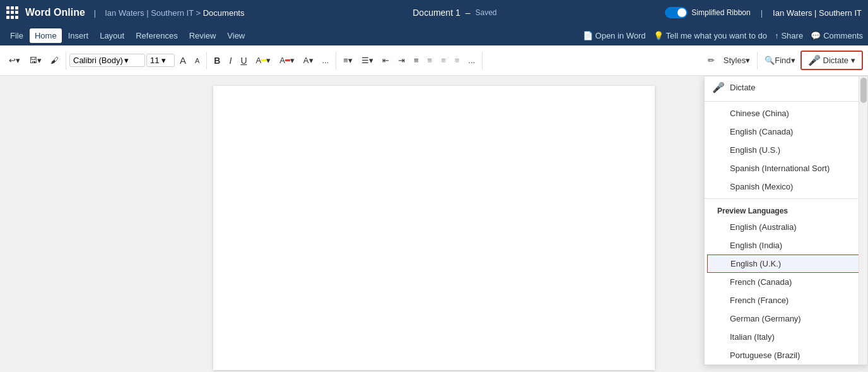 This screenshot has height=372, width=868. I want to click on align-right-btn: ≡, so click(443, 61).